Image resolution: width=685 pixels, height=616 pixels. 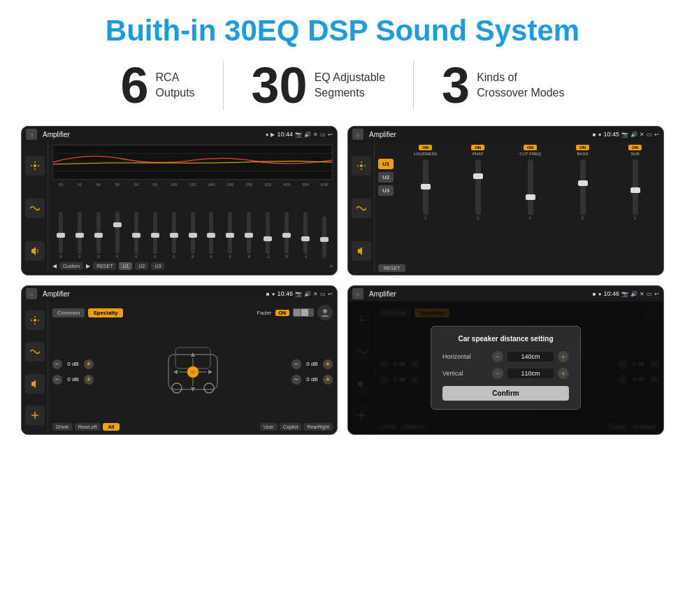 What do you see at coordinates (35, 368) in the screenshot?
I see `fader-side-controls` at bounding box center [35, 368].